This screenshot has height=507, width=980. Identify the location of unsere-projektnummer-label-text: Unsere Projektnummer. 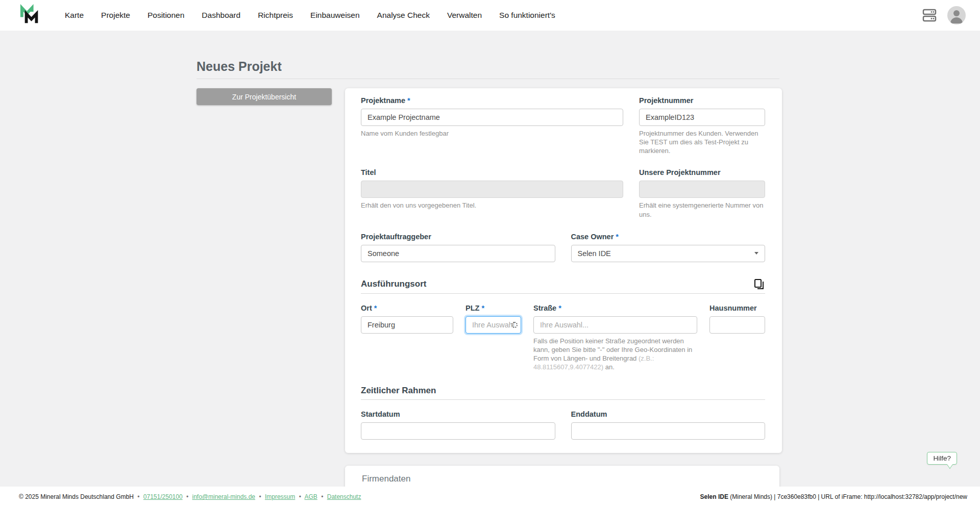
(680, 172).